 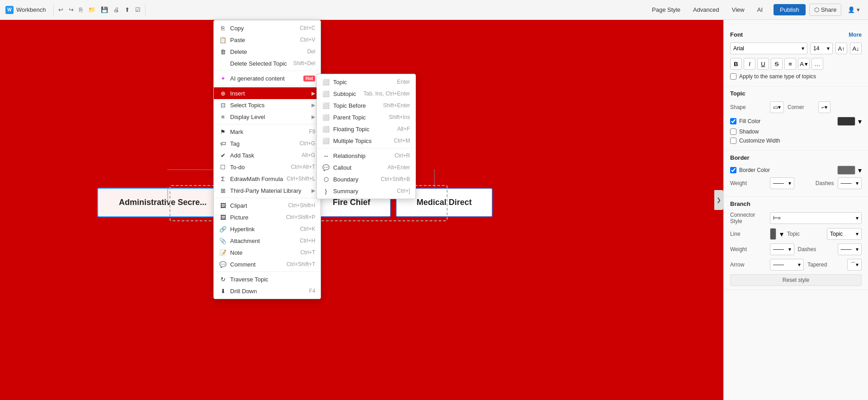 I want to click on chevron-down-icon: ▾, so click(x=803, y=48).